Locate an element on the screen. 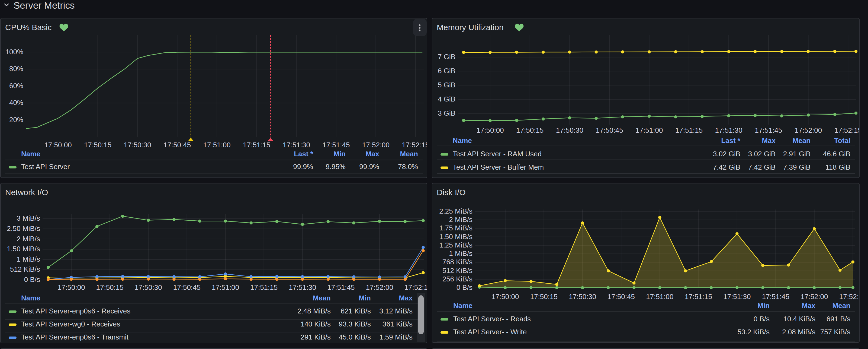 This screenshot has width=868, height=349. svg-text: 40% is located at coordinates (16, 103).